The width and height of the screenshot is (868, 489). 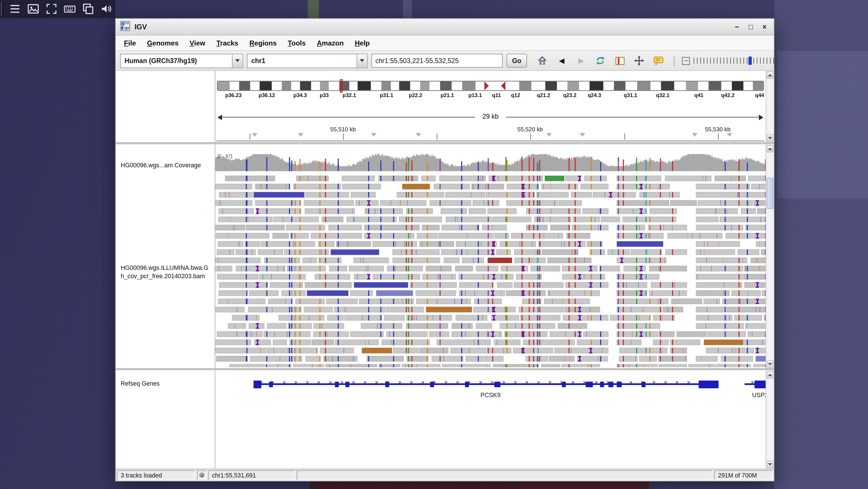 I want to click on locus-panel-scrollbar, so click(x=770, y=107).